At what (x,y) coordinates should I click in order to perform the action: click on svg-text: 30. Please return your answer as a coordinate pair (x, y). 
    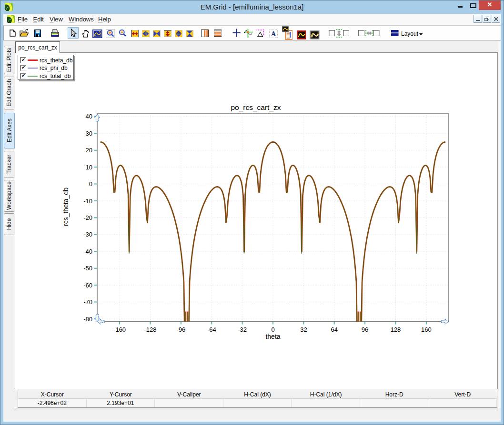
    Looking at the image, I should click on (89, 133).